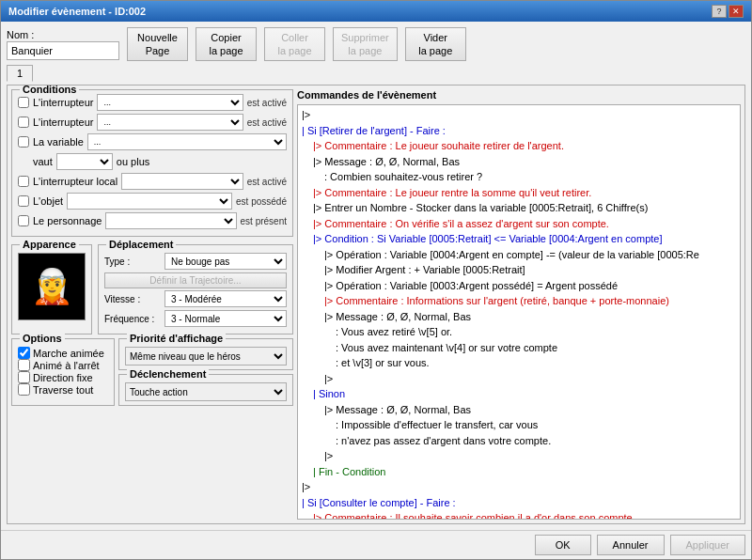 This screenshot has width=752, height=560. Describe the element at coordinates (519, 504) in the screenshot. I see `command-line: | Si [Consulter le compte] - Faire :` at that location.